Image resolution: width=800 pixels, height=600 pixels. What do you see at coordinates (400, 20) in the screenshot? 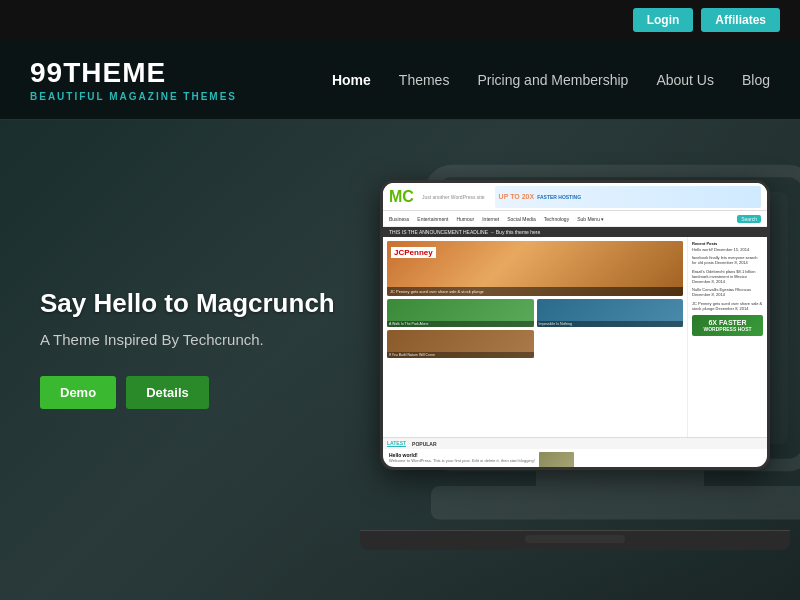
I see `top-bar: Login Affiliates` at bounding box center [400, 20].